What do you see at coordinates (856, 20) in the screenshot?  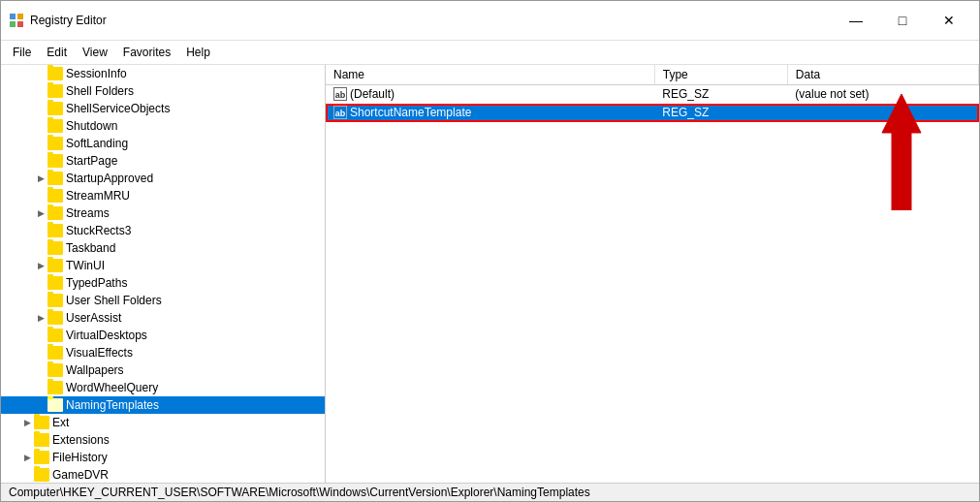 I see `minimize-button: —` at bounding box center [856, 20].